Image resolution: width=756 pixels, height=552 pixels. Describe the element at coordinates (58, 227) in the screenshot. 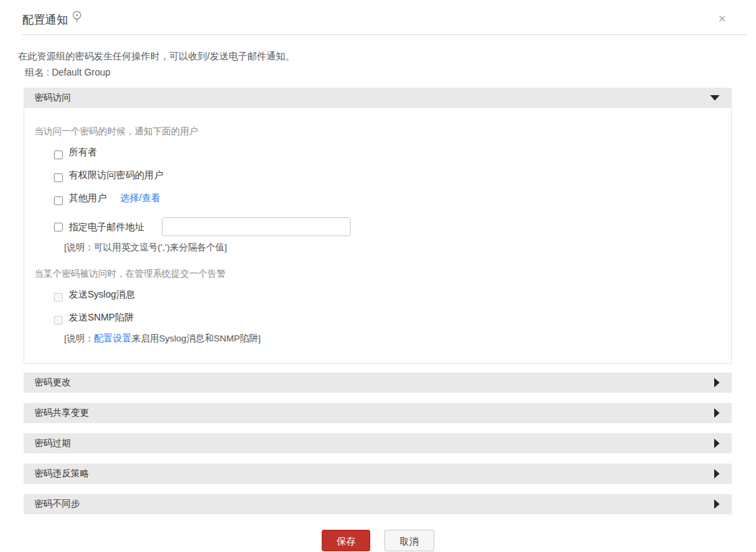

I see `email-checkbox` at that location.